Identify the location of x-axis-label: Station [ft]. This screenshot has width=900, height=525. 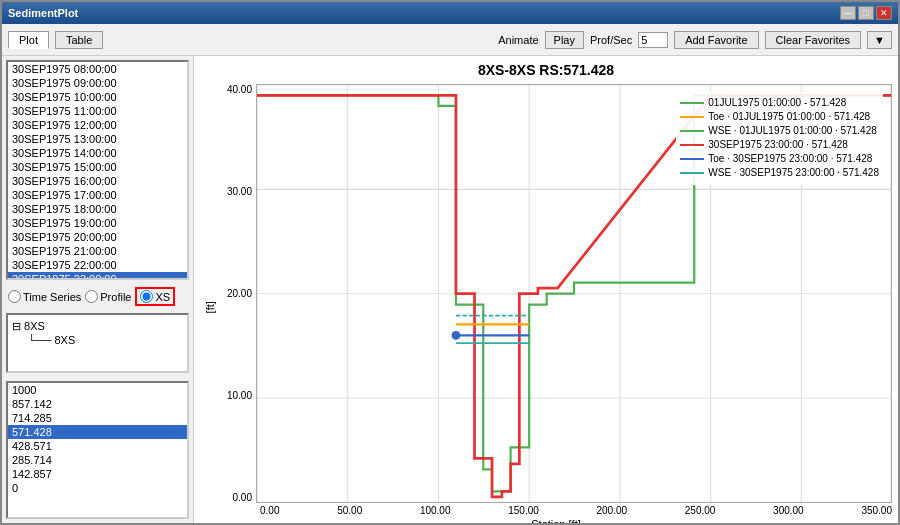
(556, 520).